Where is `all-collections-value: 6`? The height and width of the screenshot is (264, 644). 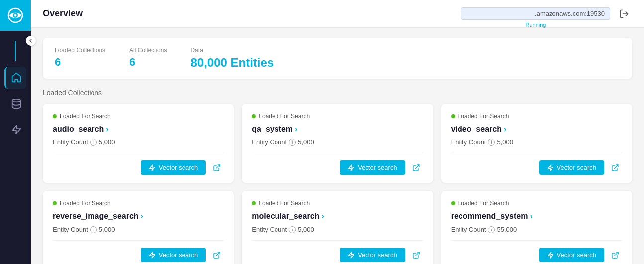 all-collections-value: 6 is located at coordinates (148, 62).